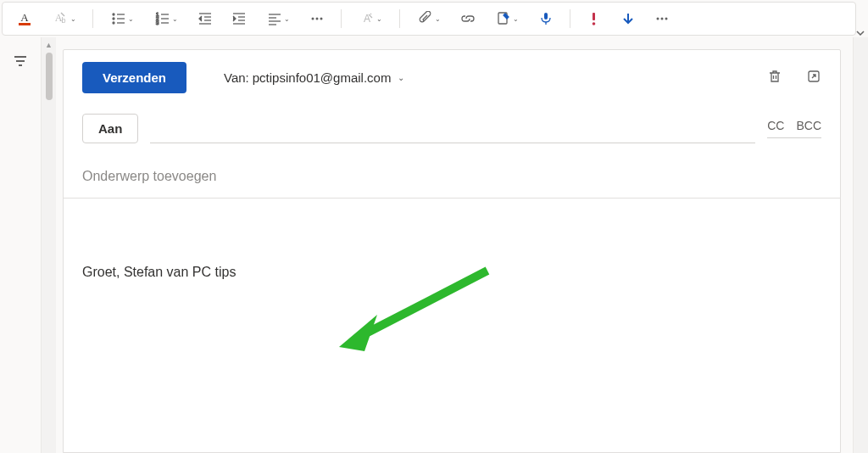  What do you see at coordinates (776, 126) in the screenshot?
I see `cc-toggle: CC` at bounding box center [776, 126].